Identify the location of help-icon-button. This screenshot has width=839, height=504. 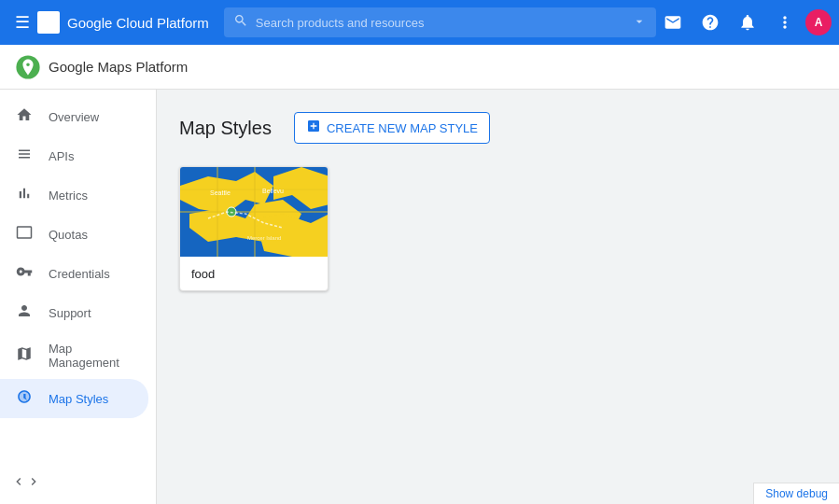
(710, 22).